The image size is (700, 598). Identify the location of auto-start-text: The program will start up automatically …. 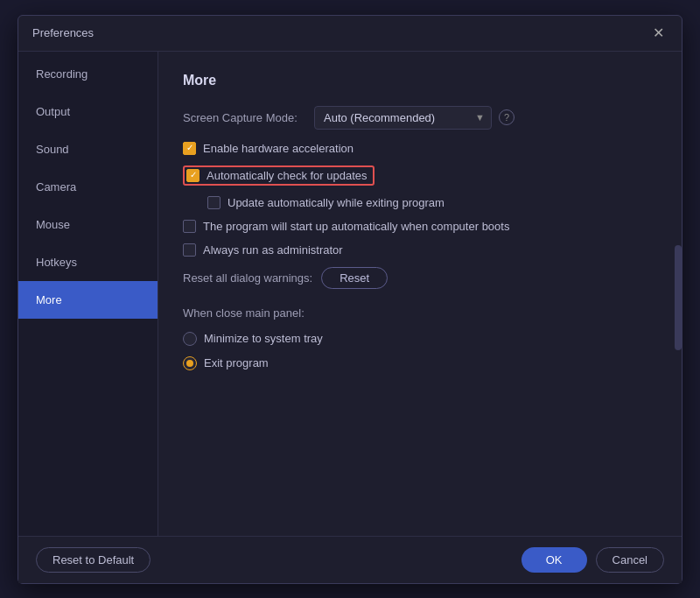
(356, 226).